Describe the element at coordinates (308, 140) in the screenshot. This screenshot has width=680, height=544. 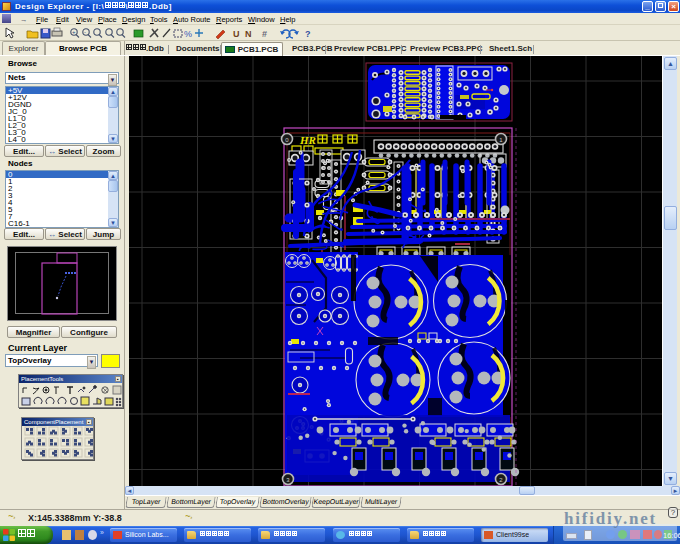
I see `svg-text: HR` at that location.